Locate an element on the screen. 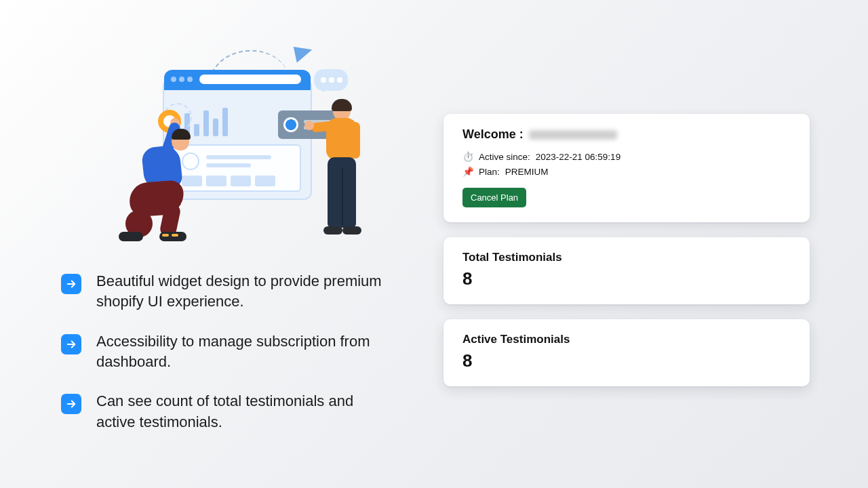 This screenshot has height=488, width=868. active-since-value: 2023-22-21 06:59:19 is located at coordinates (578, 157).